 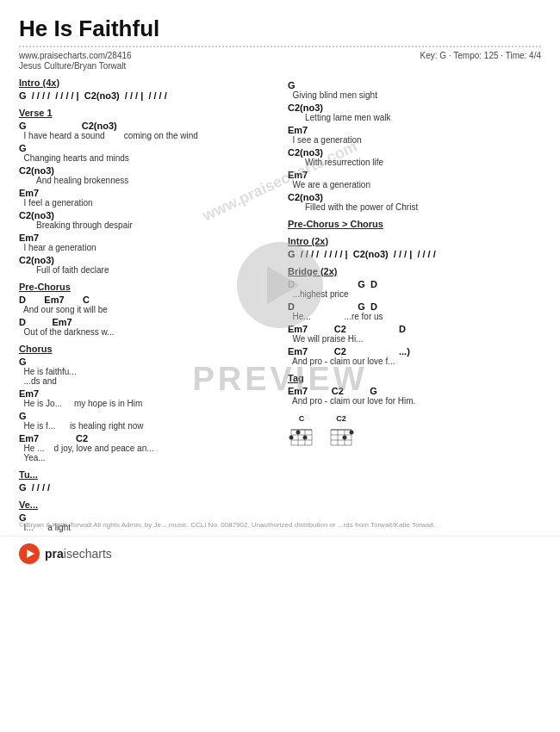 What do you see at coordinates (434, 55) in the screenshot?
I see `key-info: Key: G` at bounding box center [434, 55].